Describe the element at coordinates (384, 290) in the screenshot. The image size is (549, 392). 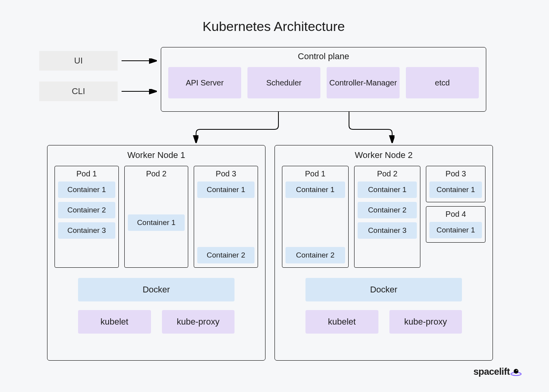
I see `w2-runtime: Docker` at that location.